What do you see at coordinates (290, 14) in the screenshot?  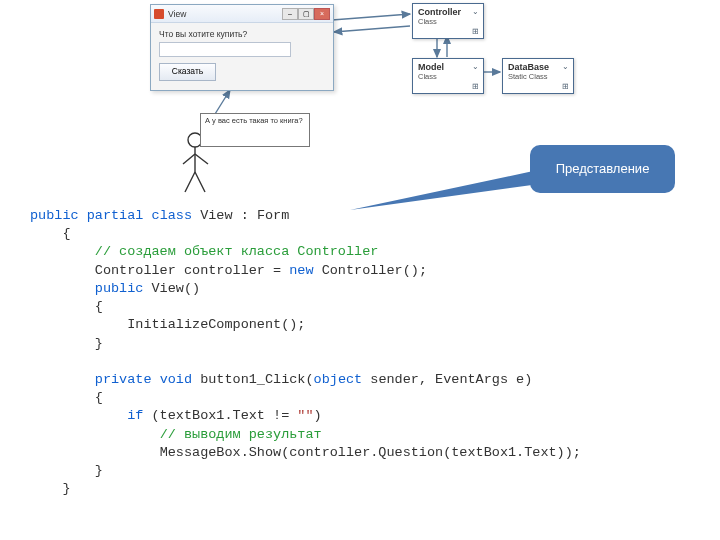 I see `minimize-icon: –` at bounding box center [290, 14].